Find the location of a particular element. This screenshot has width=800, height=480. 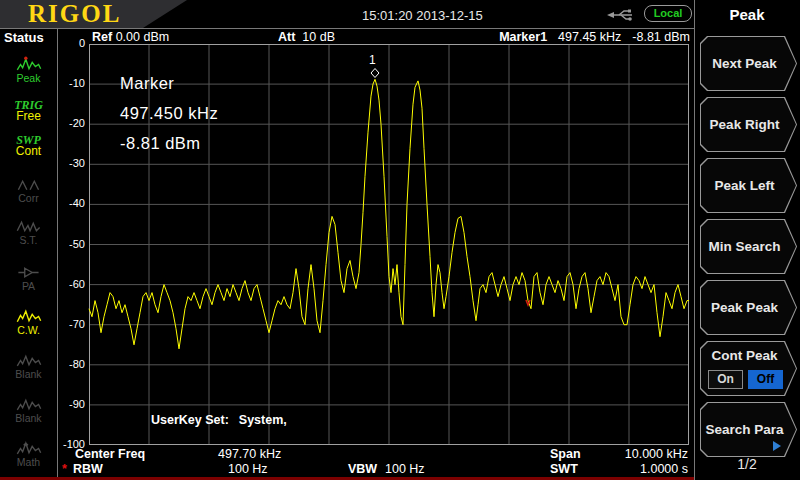

userkey-value: System, is located at coordinates (263, 420).